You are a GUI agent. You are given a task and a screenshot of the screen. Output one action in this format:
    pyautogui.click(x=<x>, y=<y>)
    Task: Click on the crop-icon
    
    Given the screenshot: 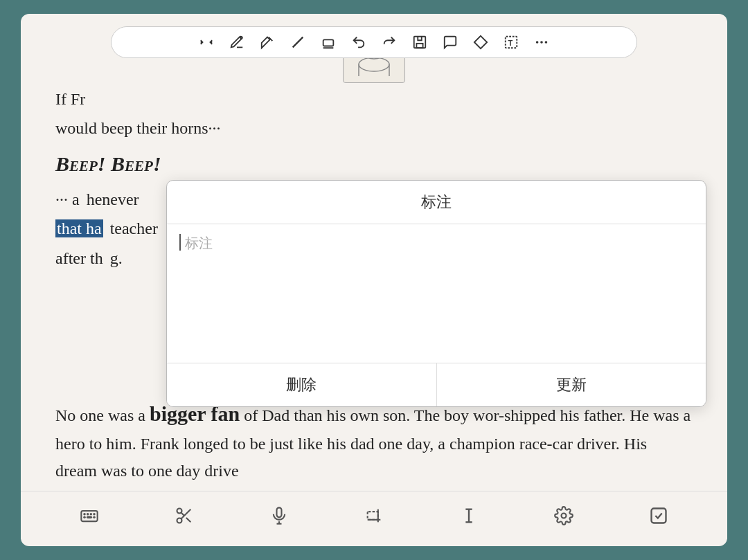 What is the action you would take?
    pyautogui.click(x=374, y=516)
    